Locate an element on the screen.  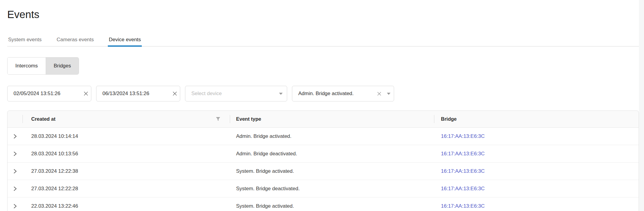
device-type-segmented: Intercoms Bridges is located at coordinates (43, 66).